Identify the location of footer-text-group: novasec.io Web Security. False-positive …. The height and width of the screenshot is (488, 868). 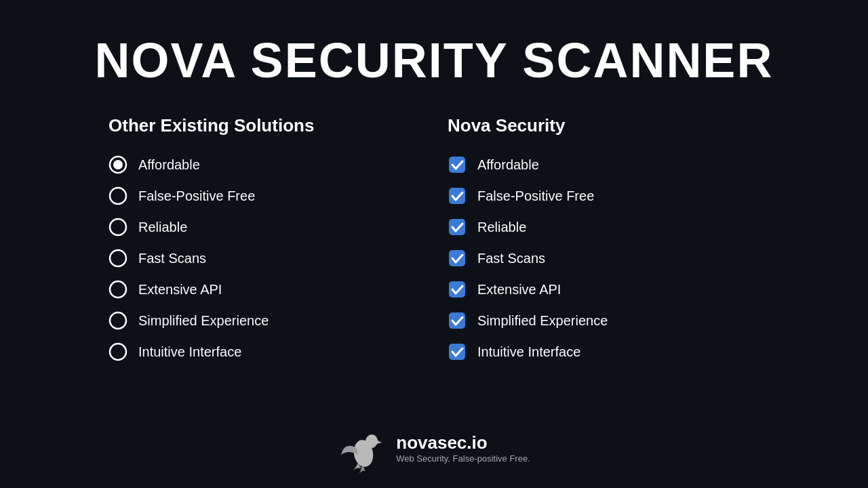
(462, 448).